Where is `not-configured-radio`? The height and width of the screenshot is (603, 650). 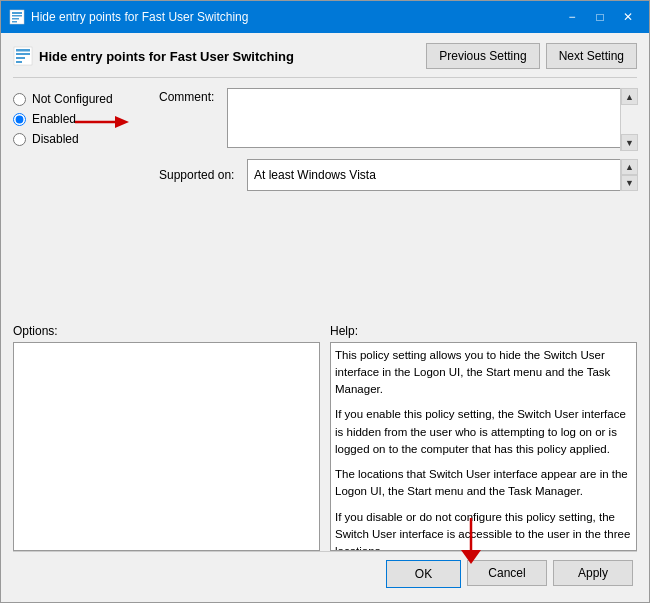 not-configured-radio is located at coordinates (20, 100).